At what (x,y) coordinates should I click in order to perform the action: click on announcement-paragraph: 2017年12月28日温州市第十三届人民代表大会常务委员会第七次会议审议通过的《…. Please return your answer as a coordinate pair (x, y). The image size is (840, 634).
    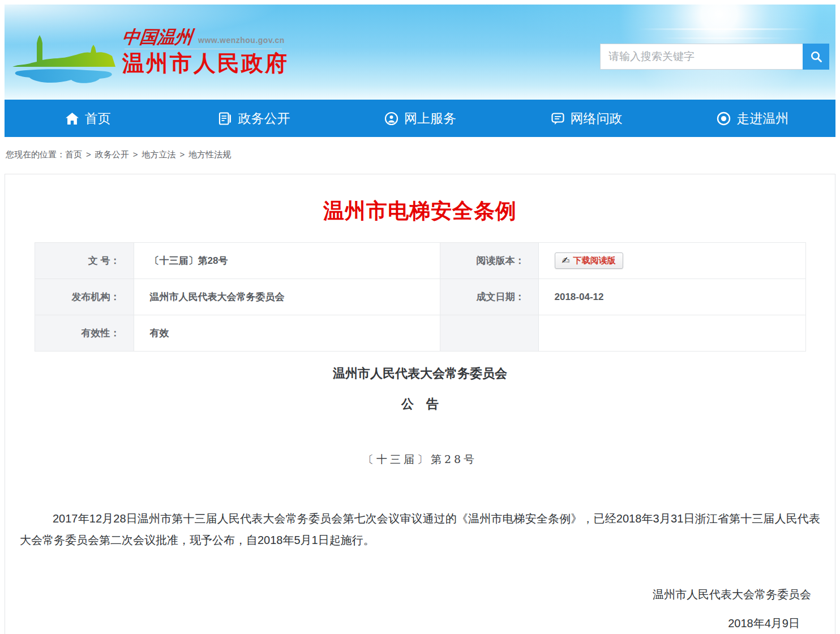
    Looking at the image, I should click on (420, 529).